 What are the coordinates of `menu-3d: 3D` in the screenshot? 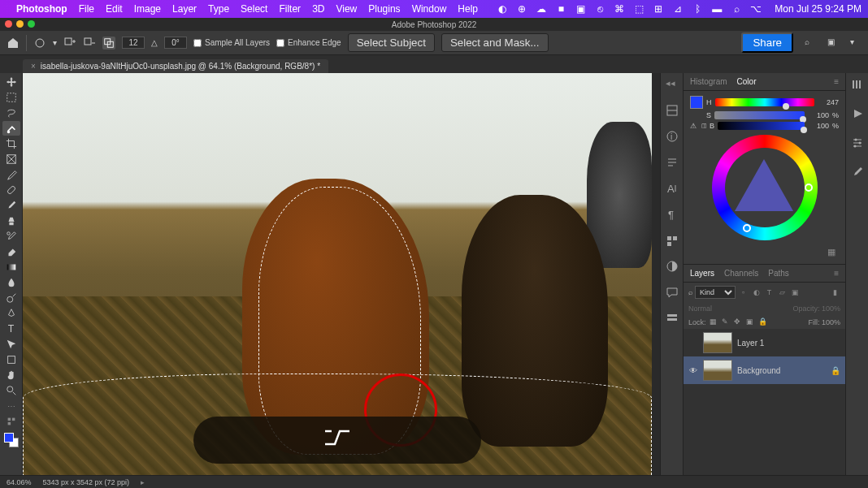 It's located at (319, 9).